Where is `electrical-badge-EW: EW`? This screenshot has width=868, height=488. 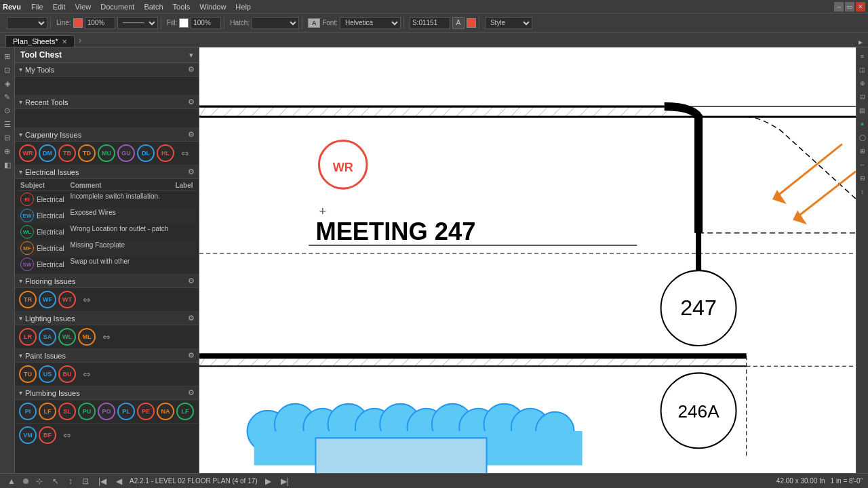
electrical-badge-EW: EW is located at coordinates (27, 216).